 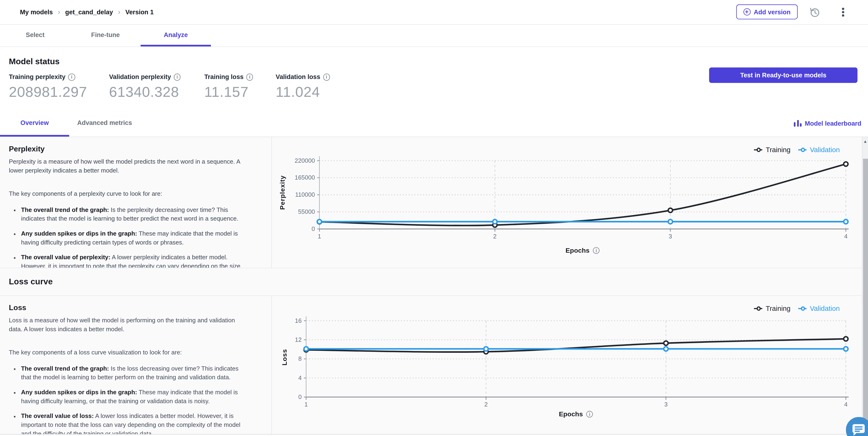 What do you see at coordinates (307, 211) in the screenshot?
I see `svg-text: 55000` at bounding box center [307, 211].